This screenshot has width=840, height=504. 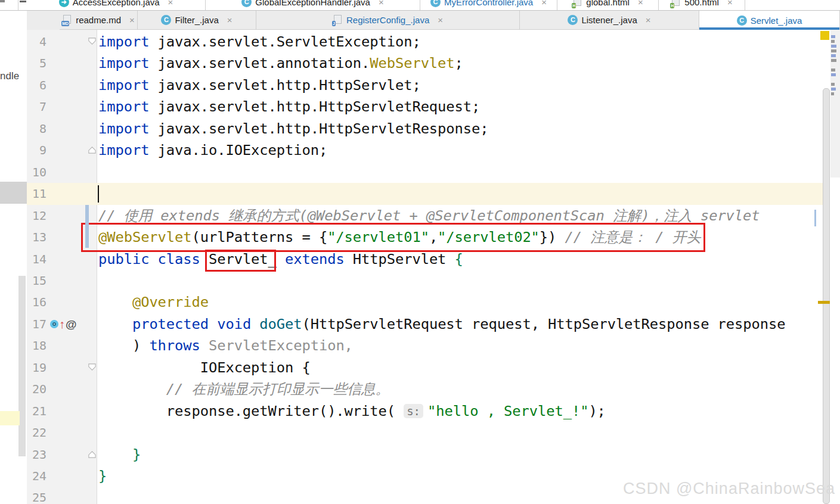 I want to click on background-scrollbar-fragment, so click(x=22, y=366).